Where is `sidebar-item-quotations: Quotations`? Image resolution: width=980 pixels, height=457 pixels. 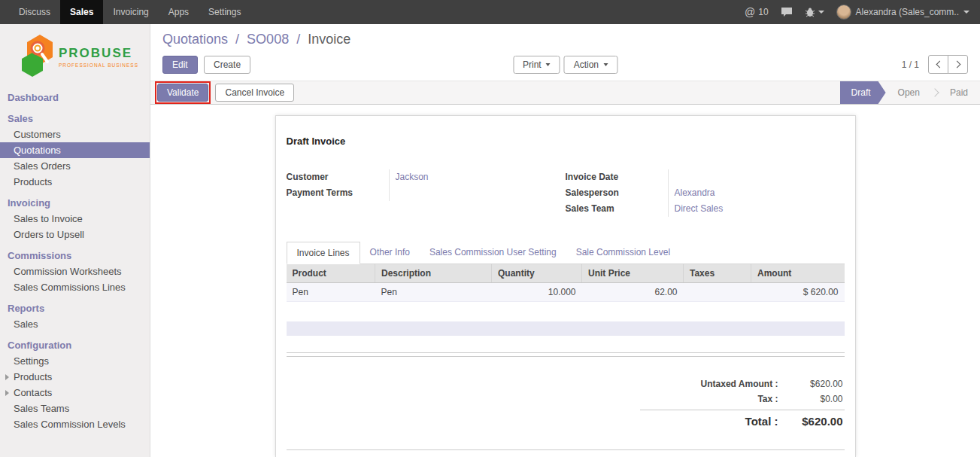 sidebar-item-quotations: Quotations is located at coordinates (75, 151).